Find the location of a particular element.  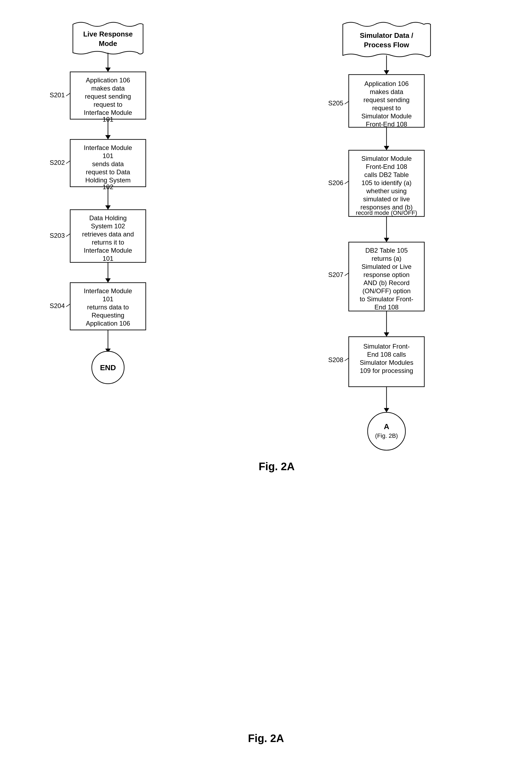

s202-text2: 101 is located at coordinates (108, 156).